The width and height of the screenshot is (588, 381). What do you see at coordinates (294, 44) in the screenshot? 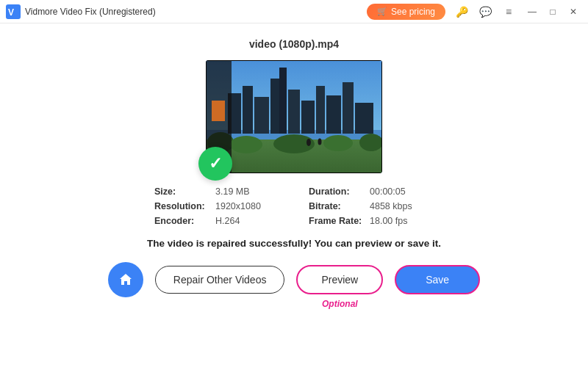
I see `video-filename: video (1080p).mp4` at bounding box center [294, 44].